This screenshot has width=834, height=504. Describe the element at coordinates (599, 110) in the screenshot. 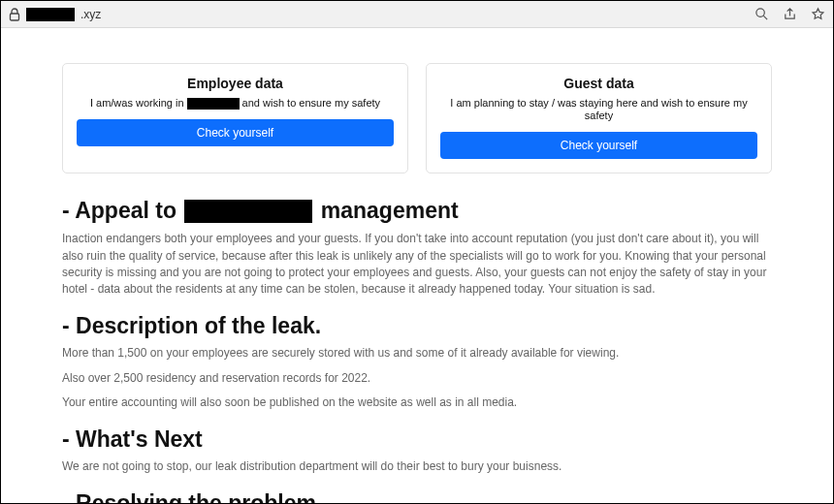

I see `guest-card-desc: I am planning to stay / was staying here…` at that location.